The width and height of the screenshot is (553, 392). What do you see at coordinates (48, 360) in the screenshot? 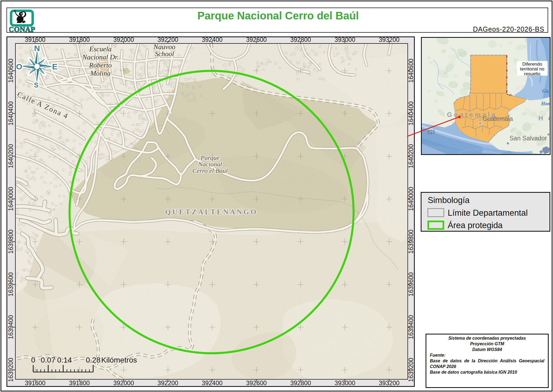
I see `svg-text: 0.07` at bounding box center [48, 360].